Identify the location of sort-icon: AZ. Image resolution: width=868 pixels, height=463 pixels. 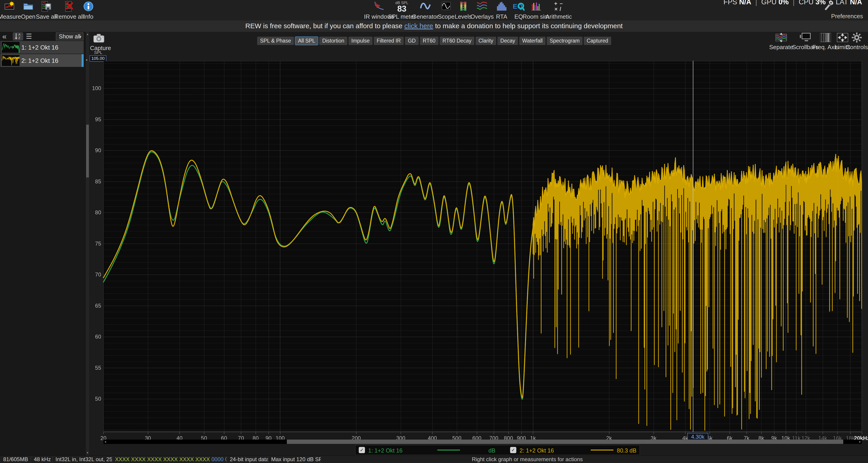
(18, 36).